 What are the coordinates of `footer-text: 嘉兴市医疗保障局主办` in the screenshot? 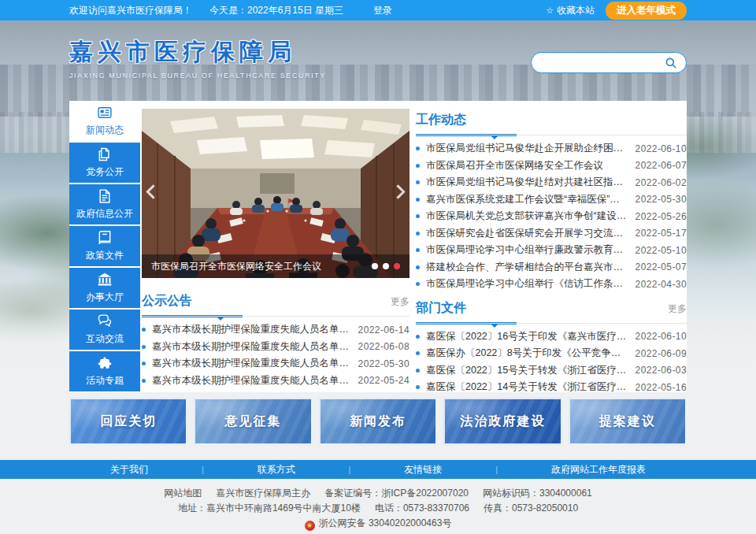 It's located at (263, 493).